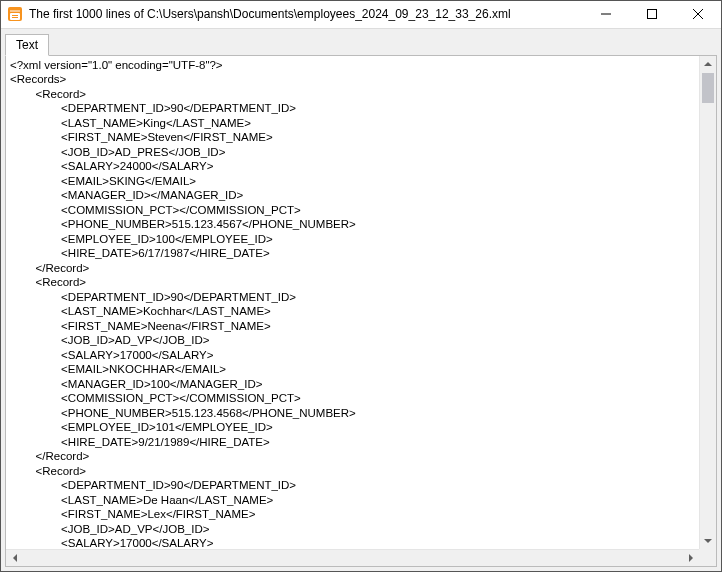 The image size is (722, 572). I want to click on vertical-scrollbar, so click(708, 302).